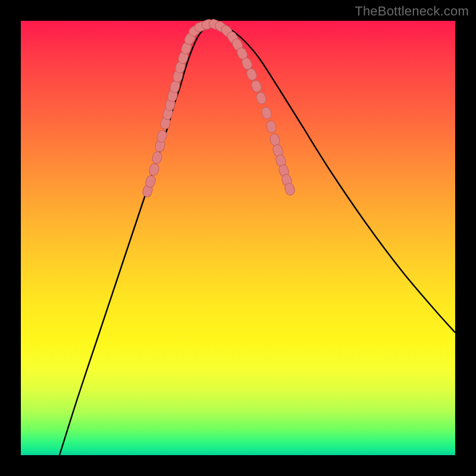  I want to click on beads-right-group, so click(252, 107).